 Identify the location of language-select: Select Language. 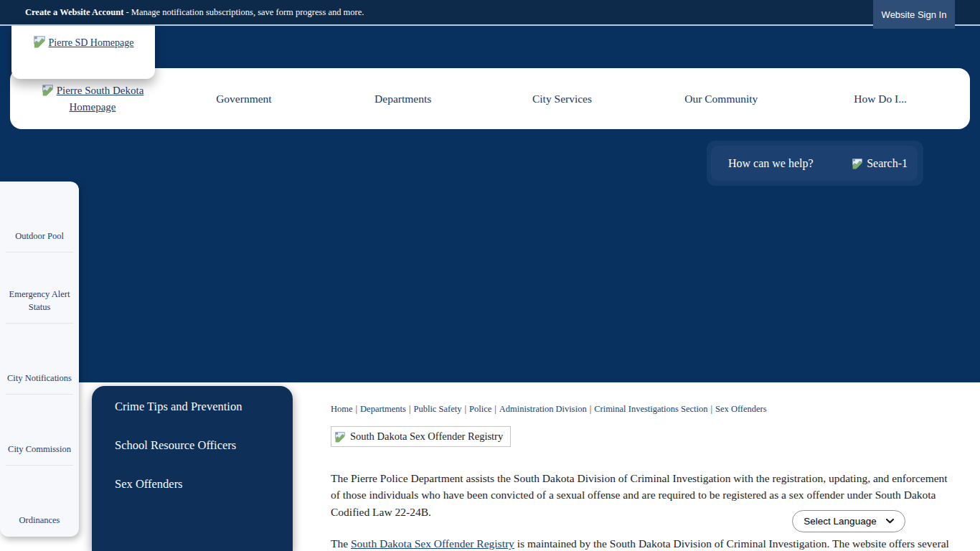
(849, 521).